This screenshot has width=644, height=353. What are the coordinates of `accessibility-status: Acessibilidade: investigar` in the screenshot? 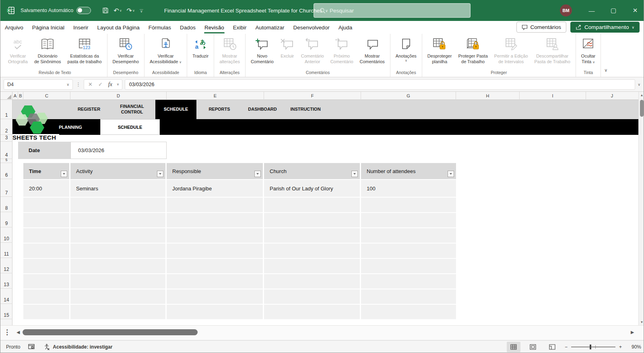 It's located at (78, 347).